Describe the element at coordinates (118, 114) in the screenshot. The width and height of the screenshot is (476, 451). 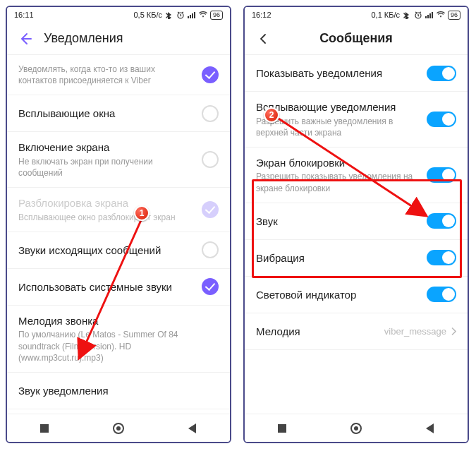
I see `row-popups: Всплывающие окна` at that location.